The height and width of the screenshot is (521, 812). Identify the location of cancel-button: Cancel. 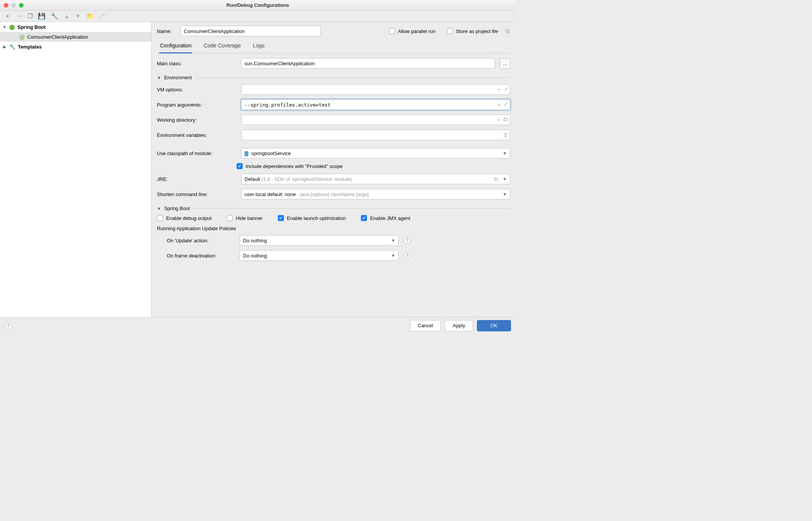
(425, 326).